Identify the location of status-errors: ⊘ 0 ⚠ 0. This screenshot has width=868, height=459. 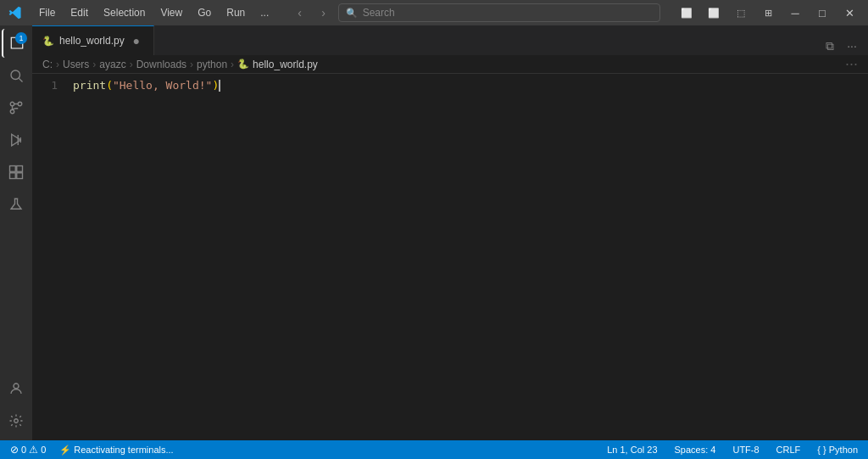
(28, 450).